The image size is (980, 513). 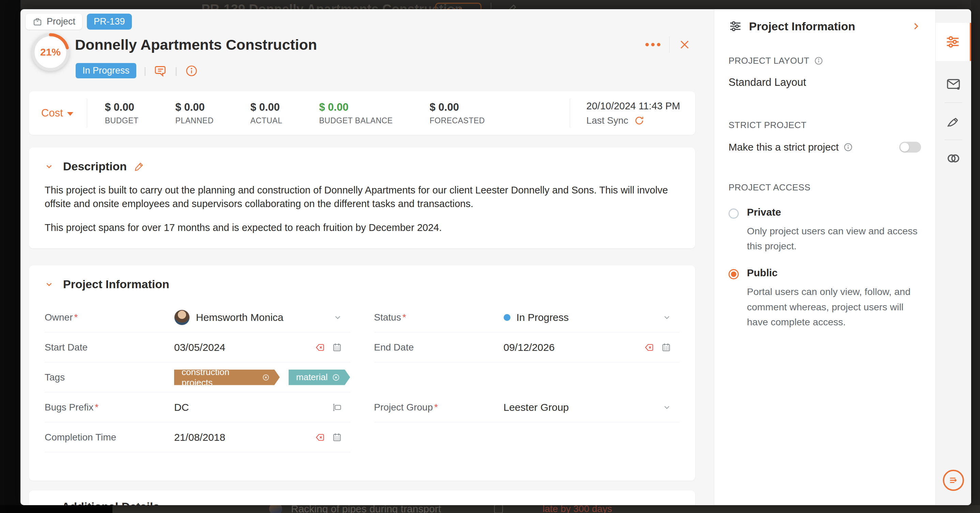 I want to click on field-label: Bugs Prefix, so click(x=110, y=408).